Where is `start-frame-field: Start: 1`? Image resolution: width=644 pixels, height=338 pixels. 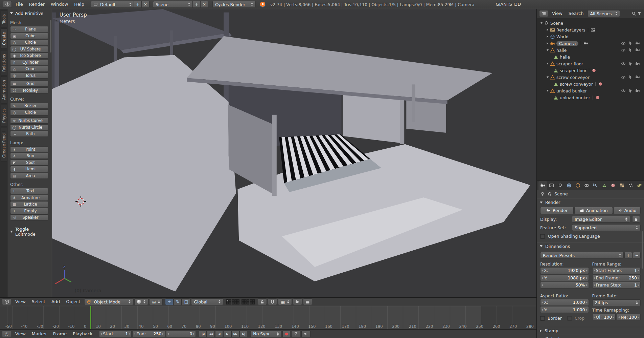
start-frame-field: Start: 1 is located at coordinates (115, 334).